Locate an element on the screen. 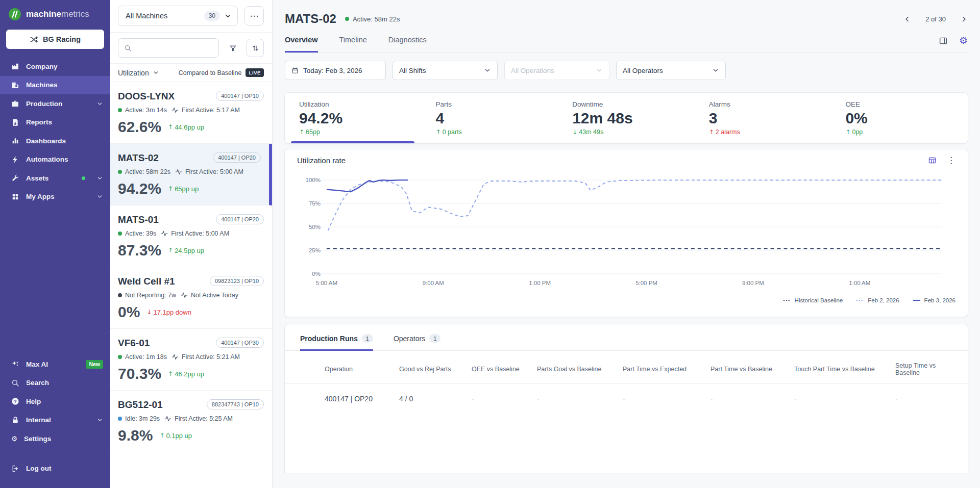  column-header-part-time-vs-expected: Part Time vs Expected is located at coordinates (667, 369).